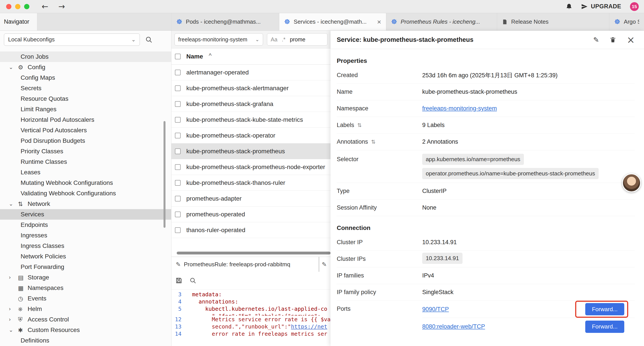 This screenshot has height=346, width=644. I want to click on section-title-connection: Connection, so click(486, 228).